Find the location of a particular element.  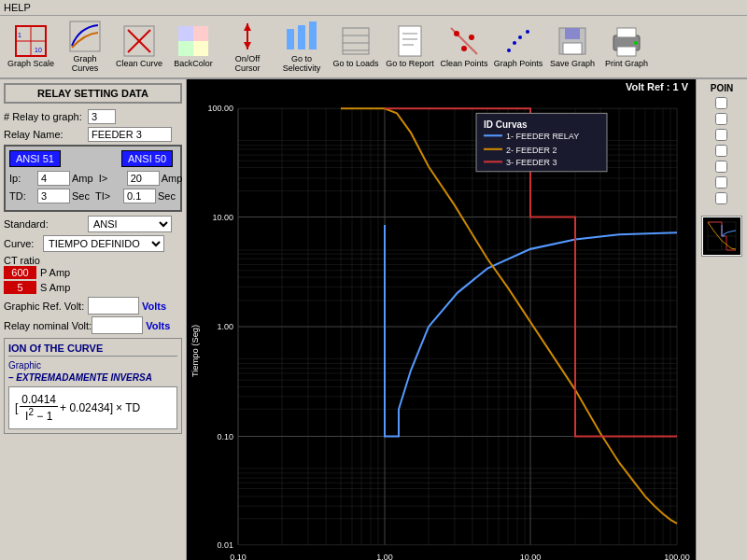

ansi51-label: ANSI 51 is located at coordinates (35, 159).